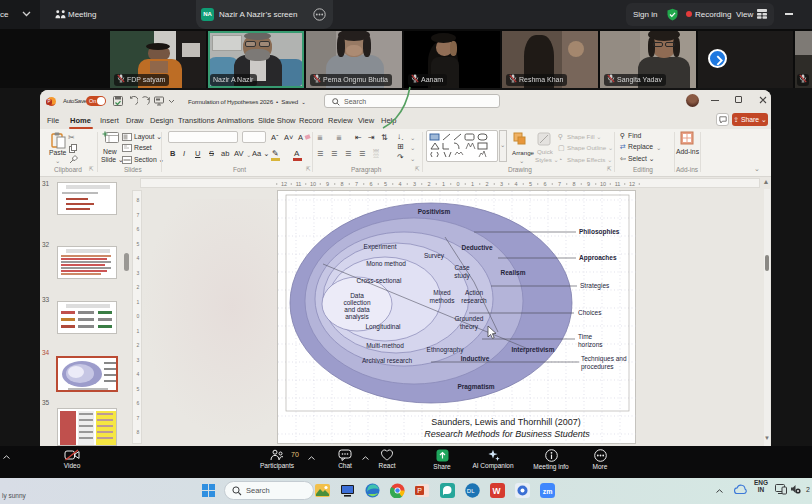 The width and height of the screenshot is (812, 504). Describe the element at coordinates (604, 359) in the screenshot. I see `svg-text: Techniques and` at that location.